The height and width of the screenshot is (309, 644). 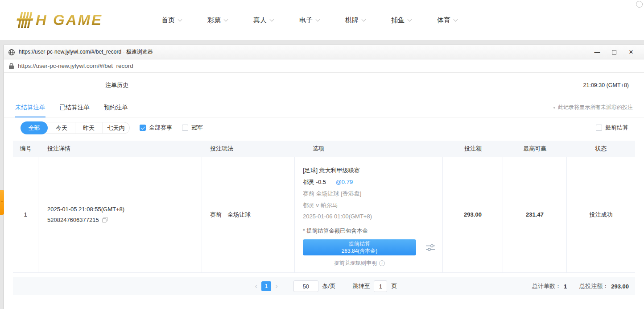 What do you see at coordinates (266, 286) in the screenshot?
I see `page-number-button: 1` at bounding box center [266, 286].